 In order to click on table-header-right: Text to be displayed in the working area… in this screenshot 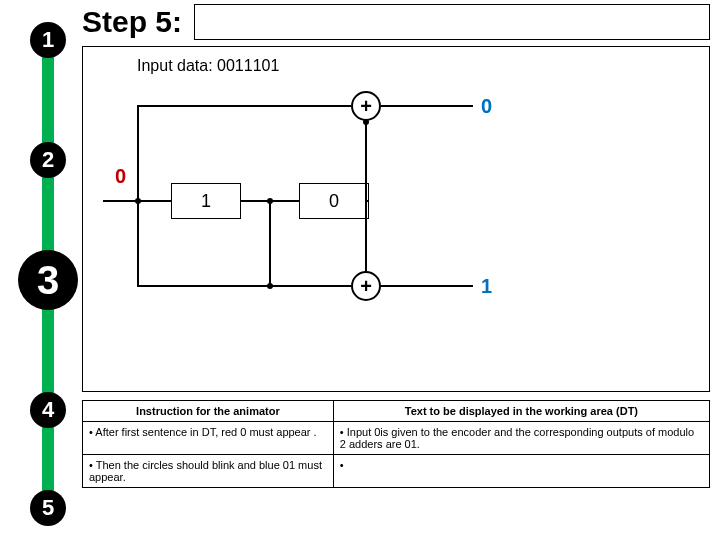, I will do `click(521, 412)`.